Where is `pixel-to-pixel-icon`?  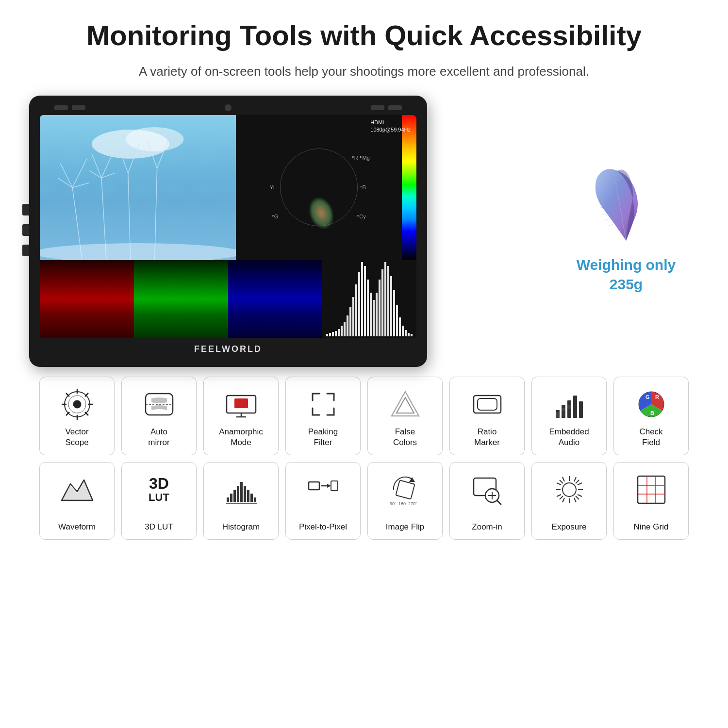 pixel-to-pixel-icon is located at coordinates (323, 490).